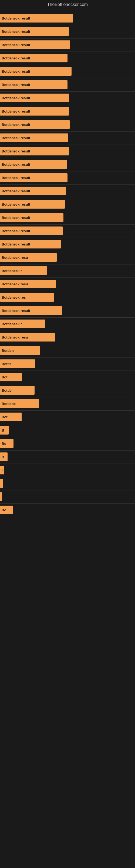 Image resolution: width=135 pixels, height=868 pixels. What do you see at coordinates (2, 470) in the screenshot?
I see `bottleneck-bar: I` at bounding box center [2, 470].